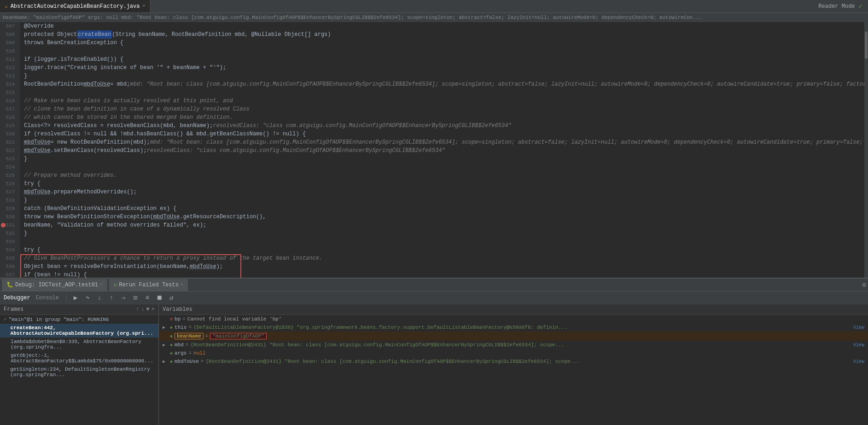  Describe the element at coordinates (444, 274) in the screenshot. I see `code-line: if (bean != null) {` at that location.